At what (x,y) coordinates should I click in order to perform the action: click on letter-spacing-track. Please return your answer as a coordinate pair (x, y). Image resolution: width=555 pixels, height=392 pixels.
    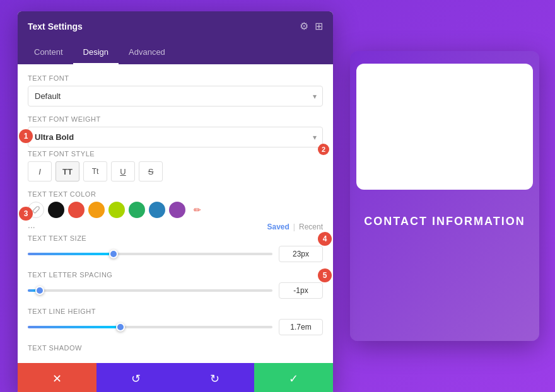
    Looking at the image, I should click on (150, 291).